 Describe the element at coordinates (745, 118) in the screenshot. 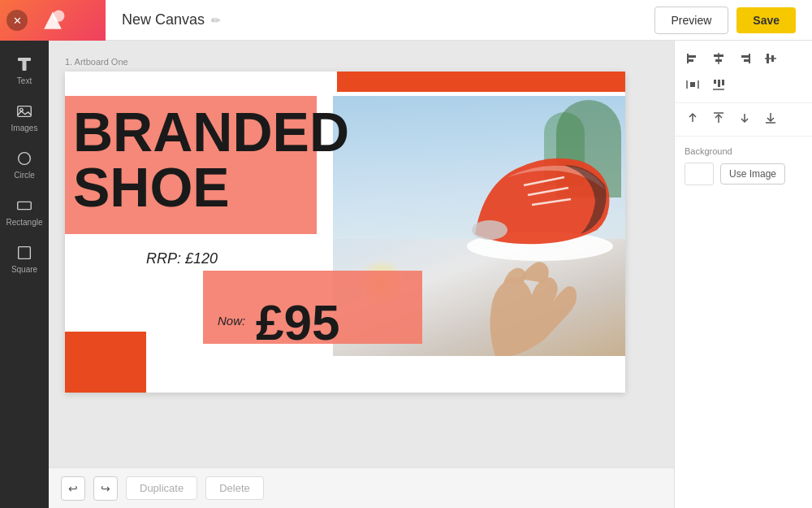

I see `move-down-tool` at that location.